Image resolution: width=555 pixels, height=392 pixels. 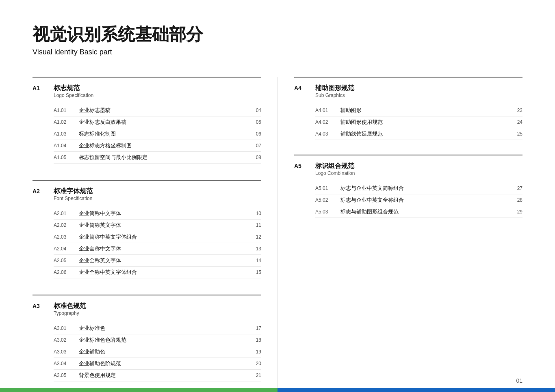 What do you see at coordinates (335, 166) in the screenshot?
I see `section-name-cn: 标识组合规范` at bounding box center [335, 166].